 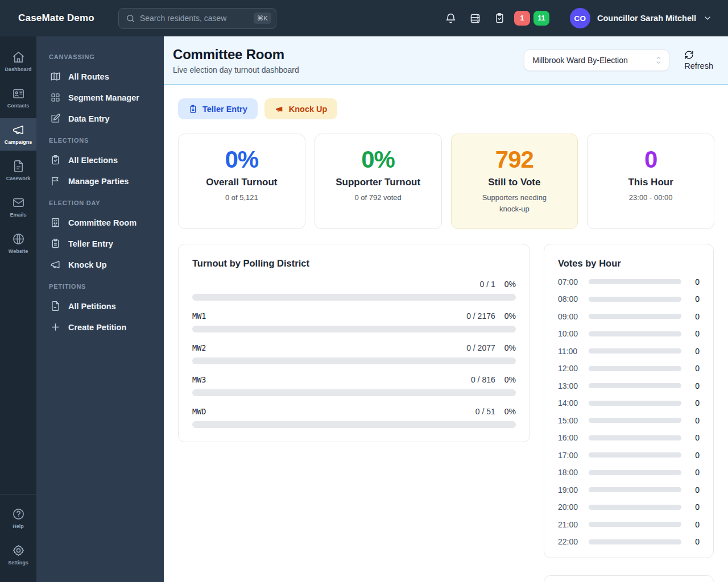 What do you see at coordinates (486, 411) in the screenshot?
I see `district-voted-total: 0 / 51` at bounding box center [486, 411].